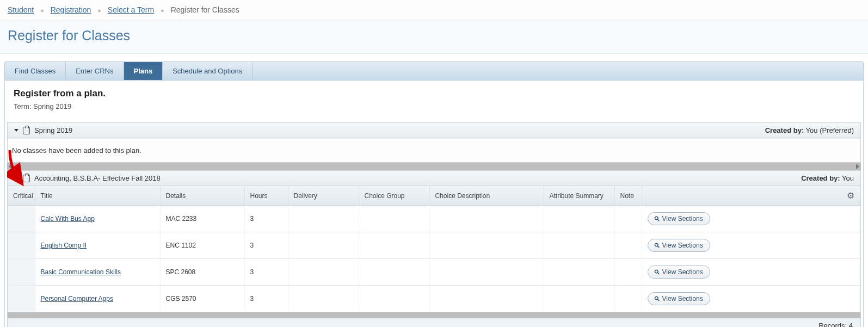  What do you see at coordinates (97, 272) in the screenshot?
I see `cell-title: Basic Communication Skills` at bounding box center [97, 272].